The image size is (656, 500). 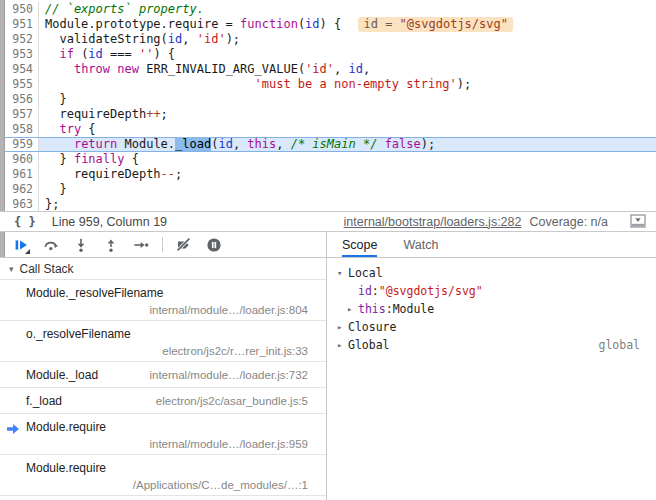 I want to click on file-location-link: internal/bootstrap/loaders.js:282, so click(x=433, y=222).